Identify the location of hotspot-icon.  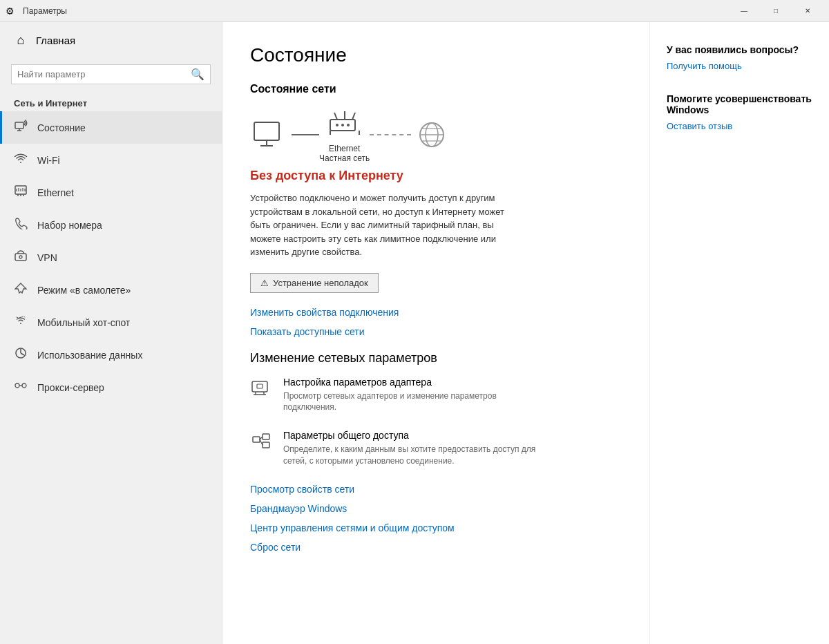
(21, 322).